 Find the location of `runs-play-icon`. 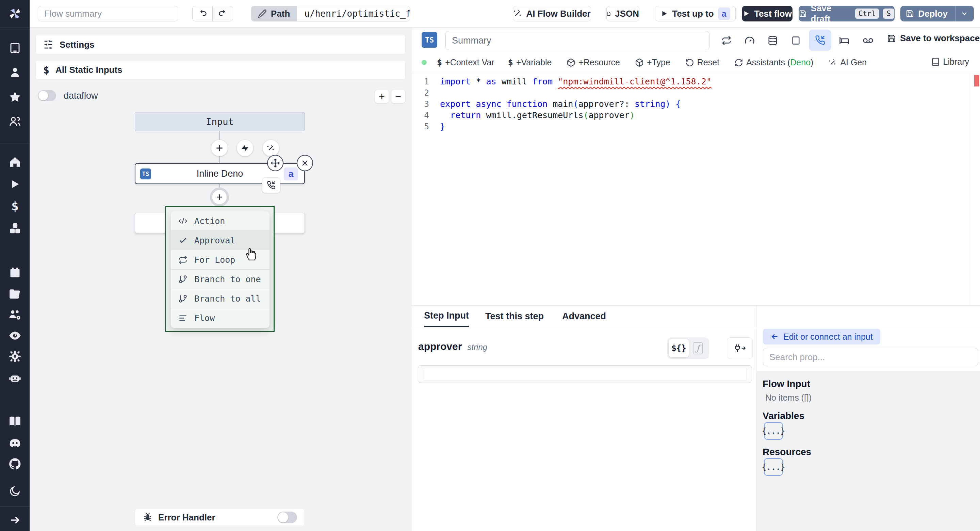

runs-play-icon is located at coordinates (15, 184).